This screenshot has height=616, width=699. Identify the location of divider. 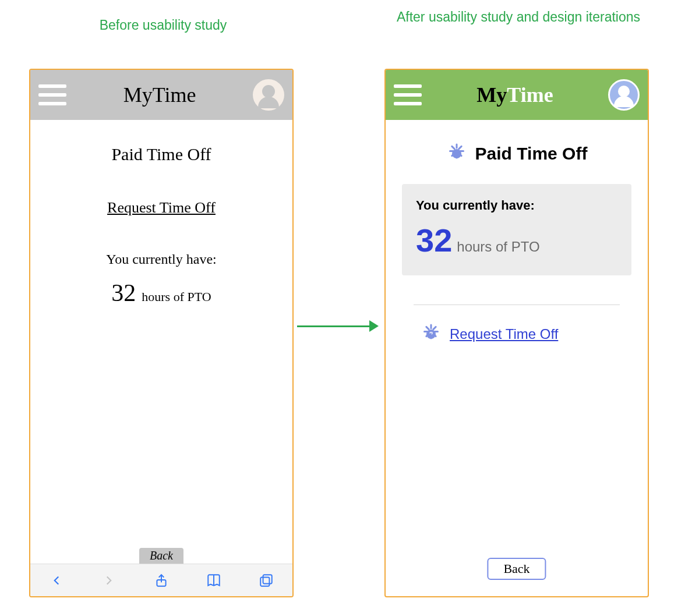
(517, 305).